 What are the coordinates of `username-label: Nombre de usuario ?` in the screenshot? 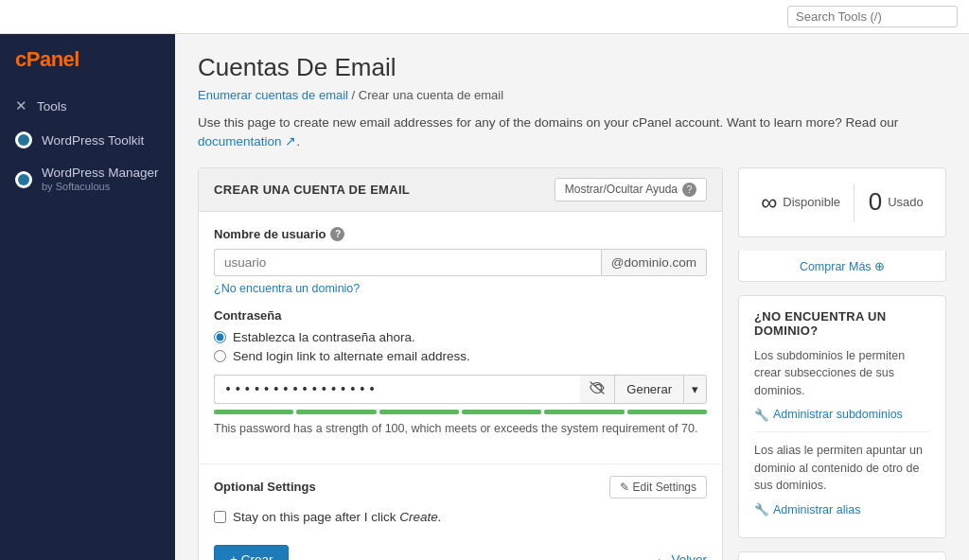 It's located at (460, 235).